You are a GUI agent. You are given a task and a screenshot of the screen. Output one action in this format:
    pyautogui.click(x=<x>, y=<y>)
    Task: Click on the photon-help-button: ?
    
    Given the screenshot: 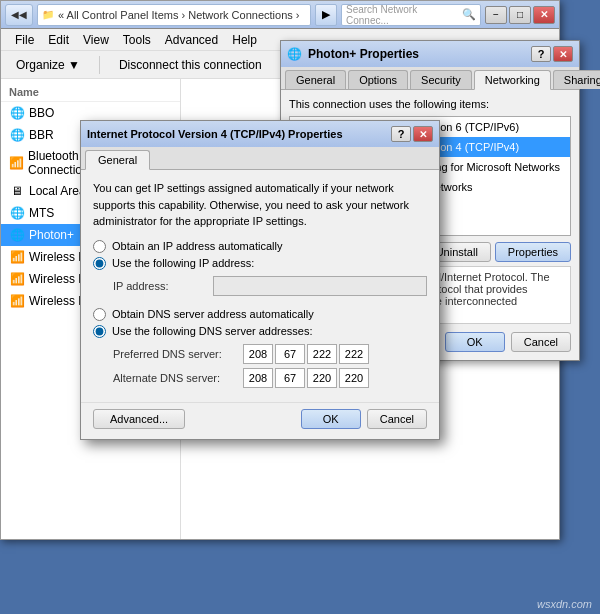 What is the action you would take?
    pyautogui.click(x=541, y=54)
    